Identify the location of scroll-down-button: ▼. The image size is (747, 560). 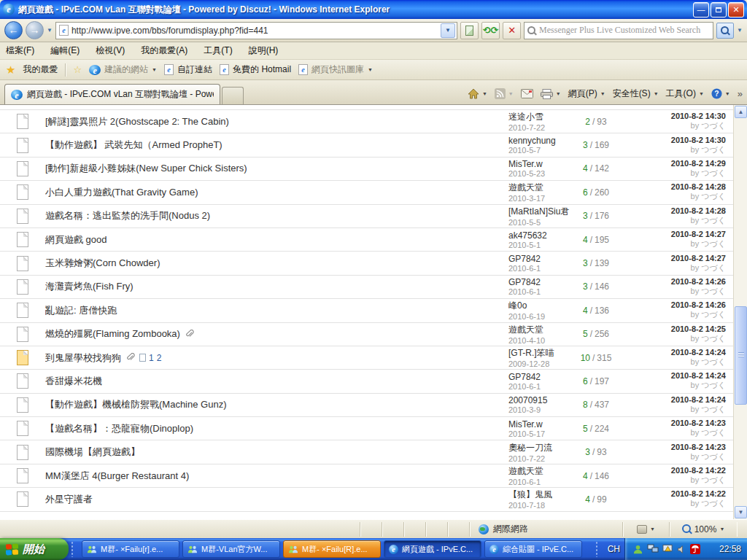
(741, 512).